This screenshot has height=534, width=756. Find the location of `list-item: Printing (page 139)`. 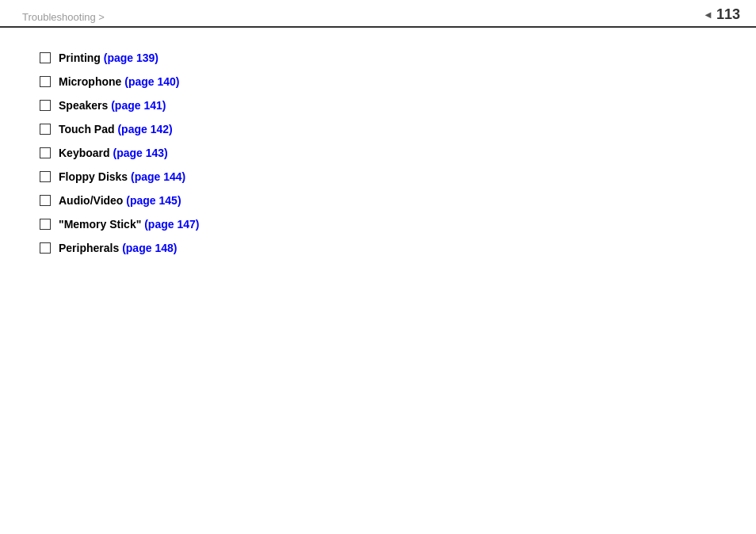

list-item: Printing (page 139) is located at coordinates (382, 58).